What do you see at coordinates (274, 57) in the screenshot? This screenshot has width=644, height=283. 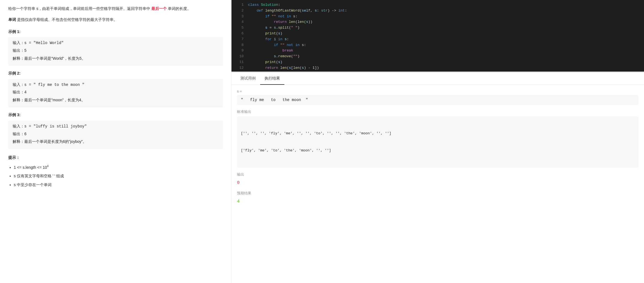 I see `line-content: s.remove("")` at bounding box center [274, 57].